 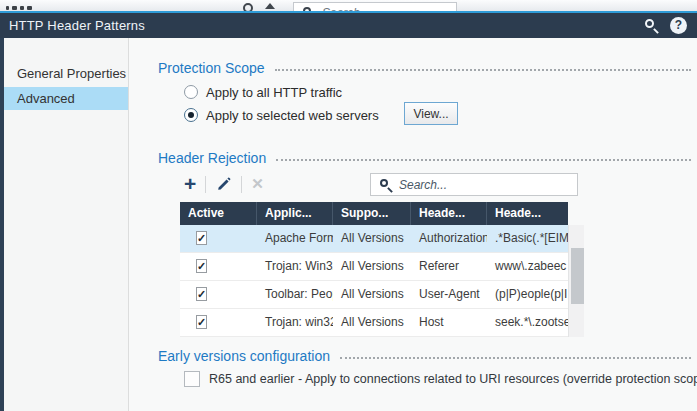 I want to click on column-header-support: Suppo..., so click(x=372, y=214).